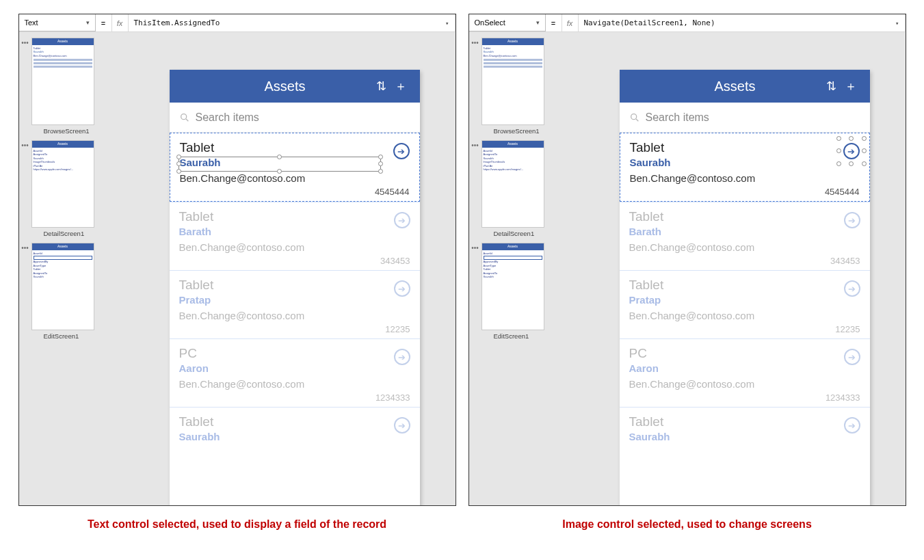  I want to click on app-header: Assets ⇅ ＋, so click(295, 86).